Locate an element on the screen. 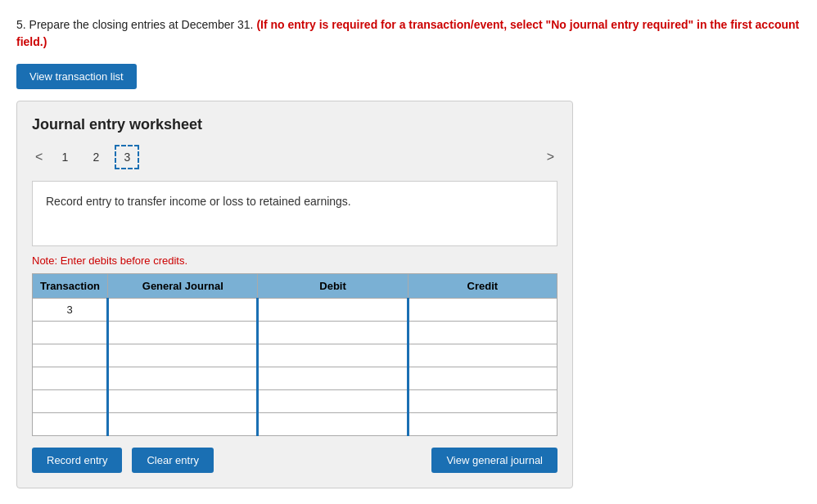  tab-2: 2 is located at coordinates (96, 157).